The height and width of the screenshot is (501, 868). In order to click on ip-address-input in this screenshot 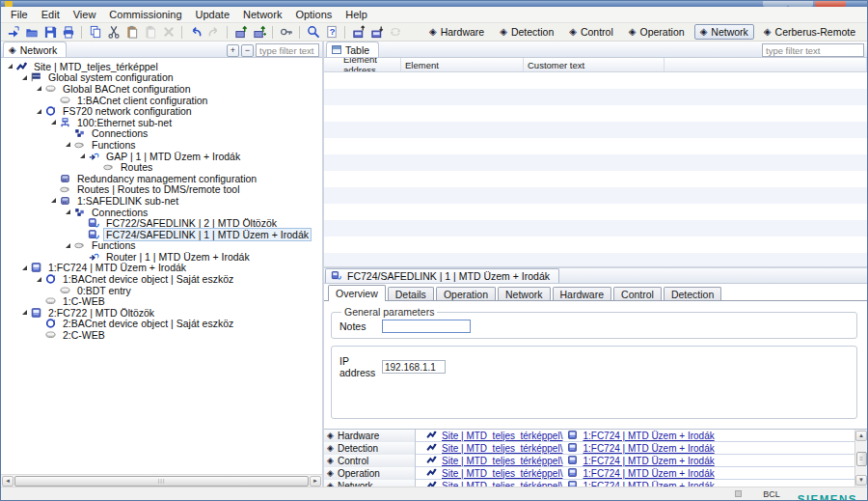, I will do `click(414, 367)`.